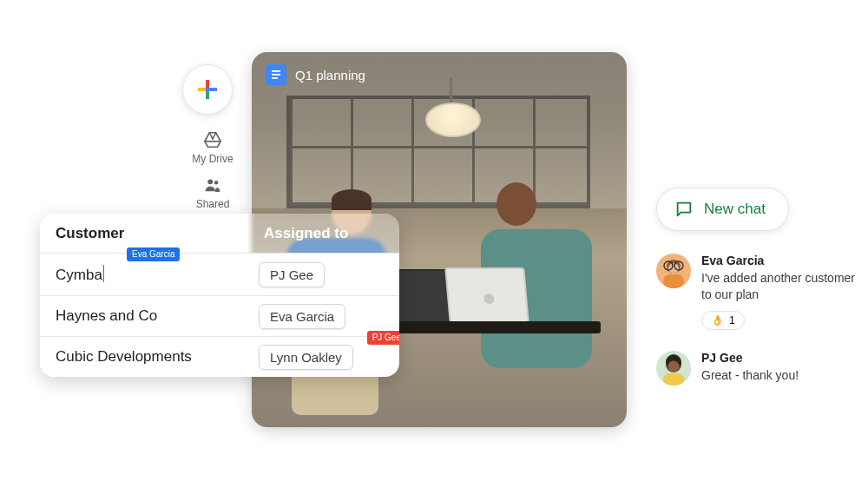 The width and height of the screenshot is (868, 488). Describe the element at coordinates (144, 357) in the screenshot. I see `customer-cell: Cubic Developments` at that location.